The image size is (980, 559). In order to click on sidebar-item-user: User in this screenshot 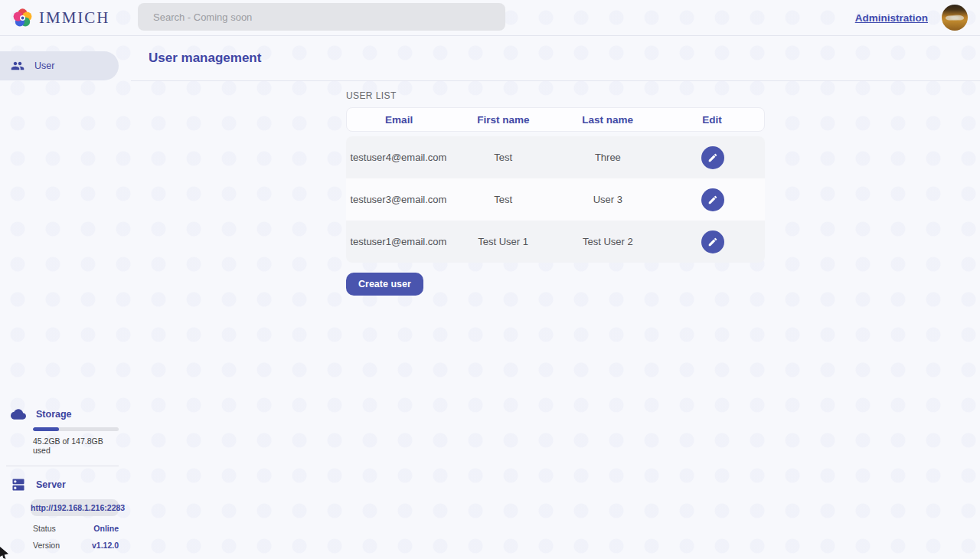, I will do `click(60, 66)`.